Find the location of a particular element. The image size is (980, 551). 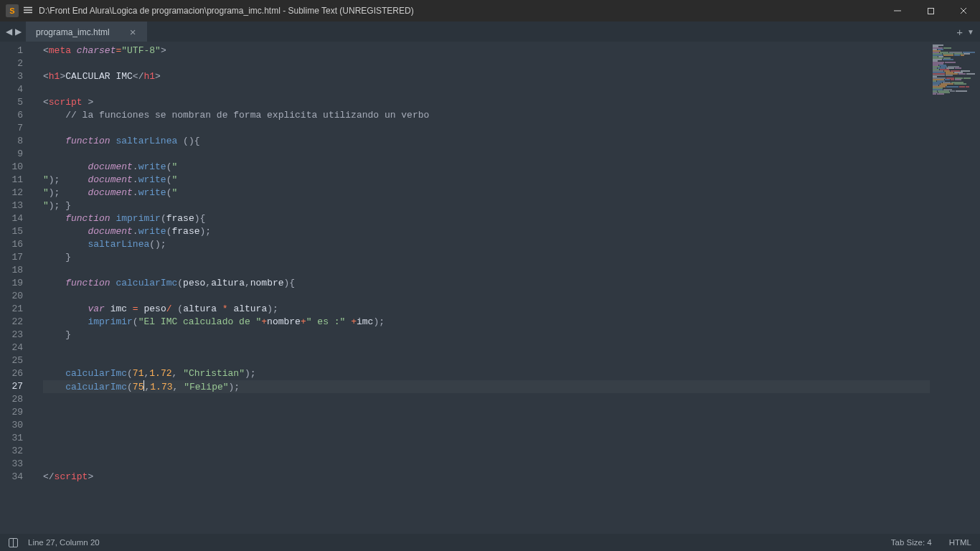

window-controls is located at coordinates (930, 11).